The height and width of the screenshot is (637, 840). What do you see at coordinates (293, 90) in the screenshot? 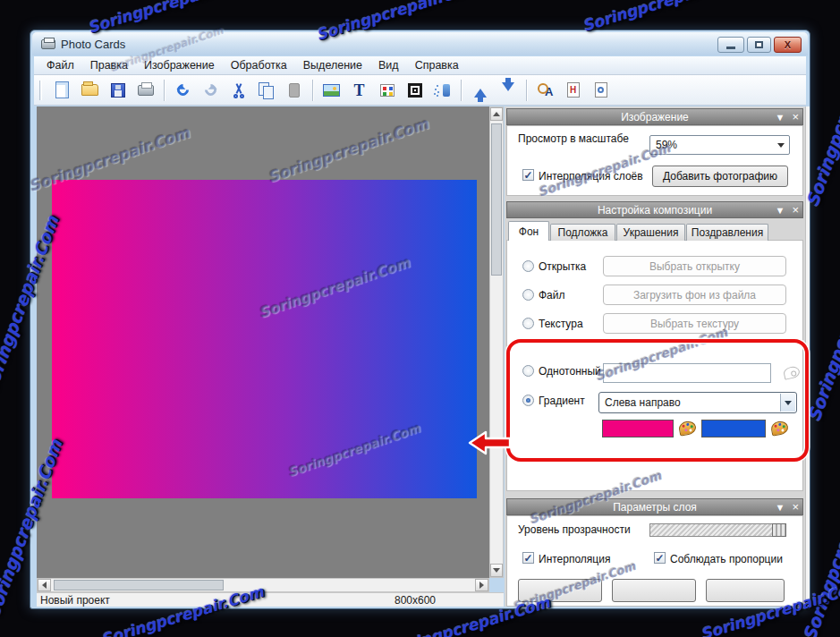
I see `paste-icon` at bounding box center [293, 90].